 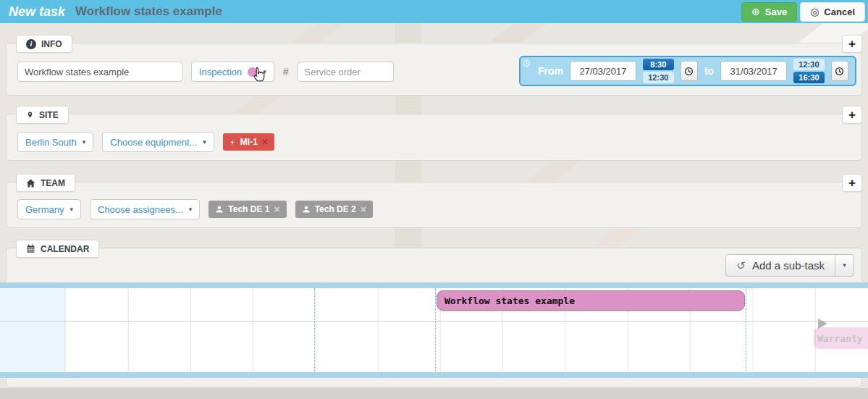 I want to click on task-bar: Workflow states example, so click(x=591, y=301).